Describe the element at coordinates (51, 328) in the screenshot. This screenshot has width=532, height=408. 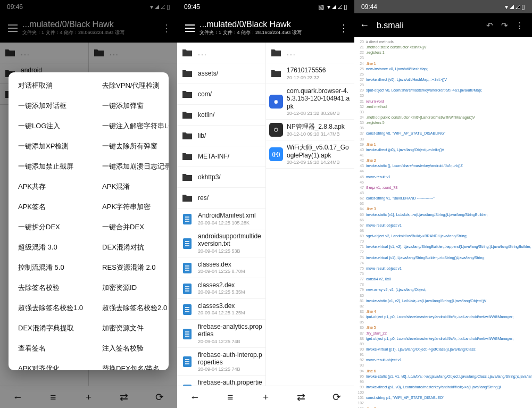
I see `dialog-option: DEX混淆字典提取` at that location.